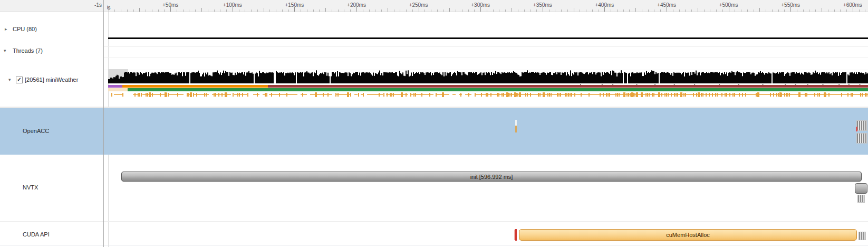 The image size is (868, 247). Describe the element at coordinates (6, 29) in the screenshot. I see `collapse-arrow-icon: ▸` at that location.